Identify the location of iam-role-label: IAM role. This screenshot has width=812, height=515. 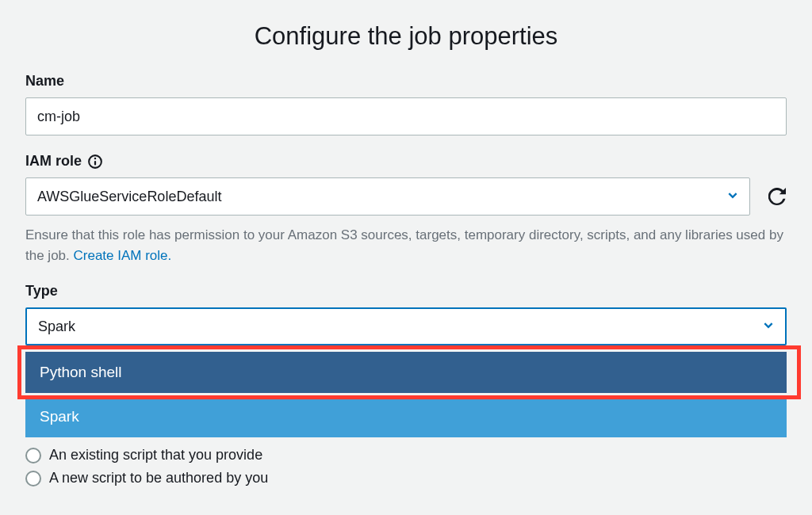
(54, 162).